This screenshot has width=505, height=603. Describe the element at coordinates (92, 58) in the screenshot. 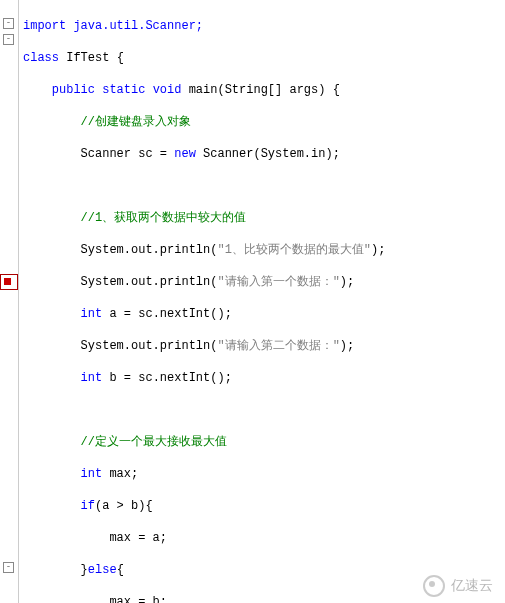

I see `code-text: IfTest {` at that location.